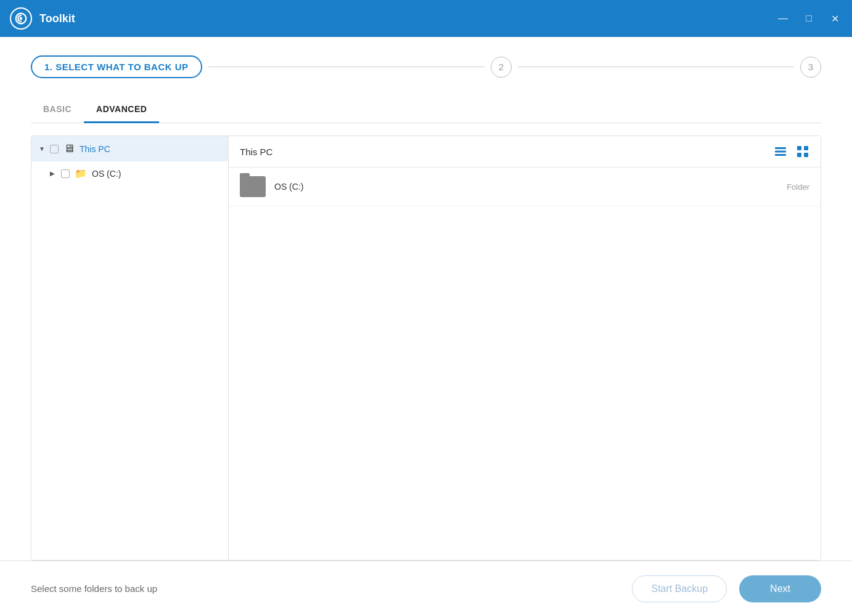  Describe the element at coordinates (426, 18) in the screenshot. I see `titlebar: Toolkit — □ ✕` at that location.